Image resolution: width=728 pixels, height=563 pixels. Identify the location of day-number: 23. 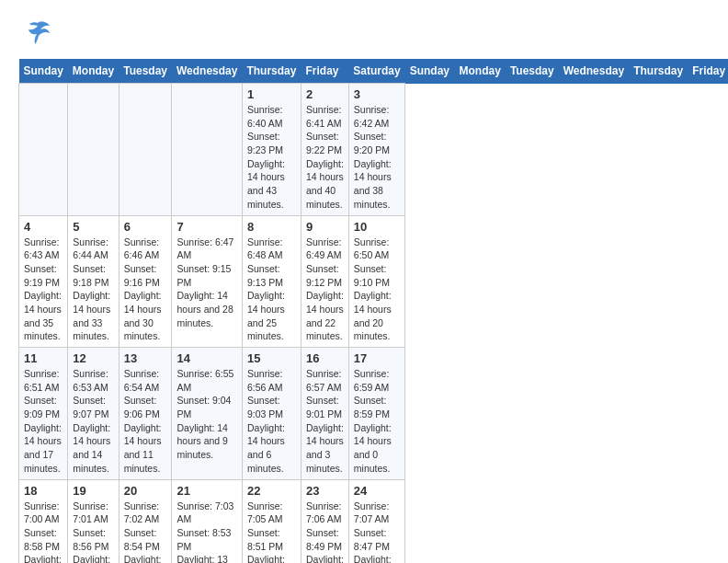
(325, 491).